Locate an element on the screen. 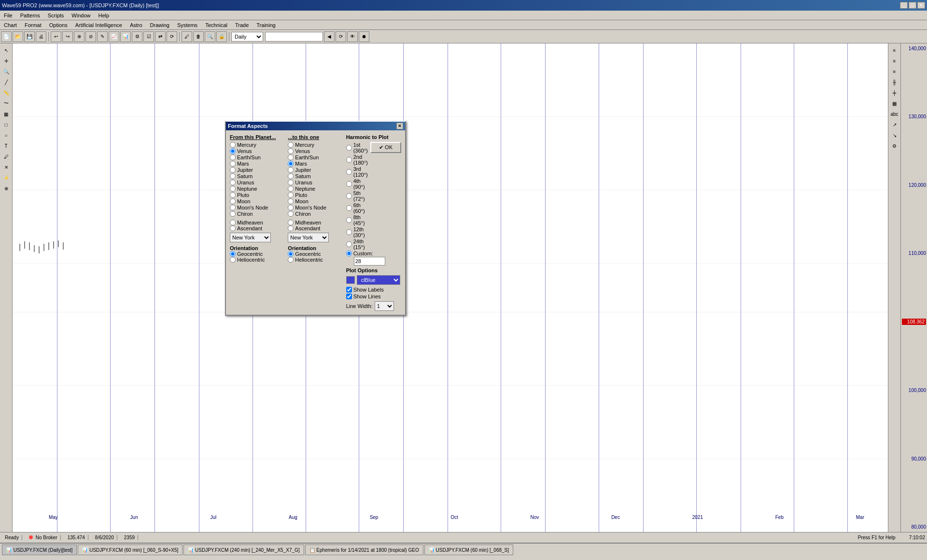 This screenshot has width=927, height=560. harmonic-2nd-radio is located at coordinates (349, 160).